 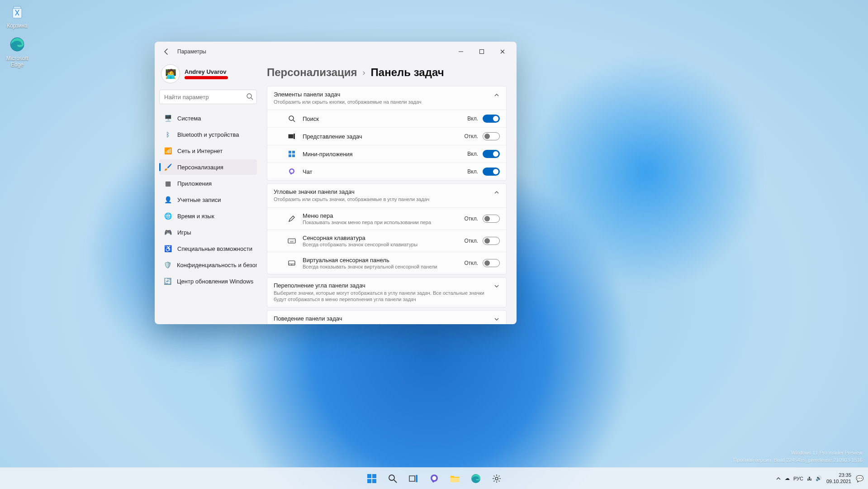 What do you see at coordinates (491, 136) in the screenshot?
I see `toggle-taskview` at bounding box center [491, 136].